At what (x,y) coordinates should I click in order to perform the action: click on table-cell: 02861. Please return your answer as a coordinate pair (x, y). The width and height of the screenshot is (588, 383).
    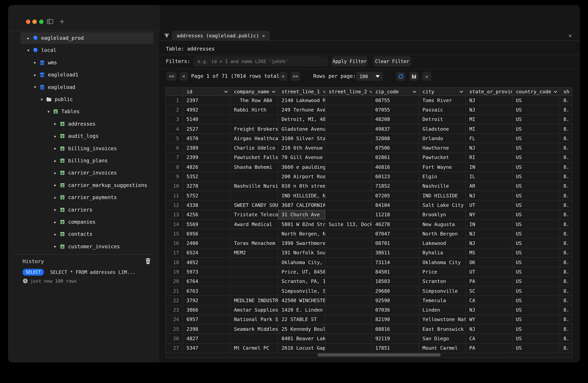
    Looking at the image, I should click on (395, 158).